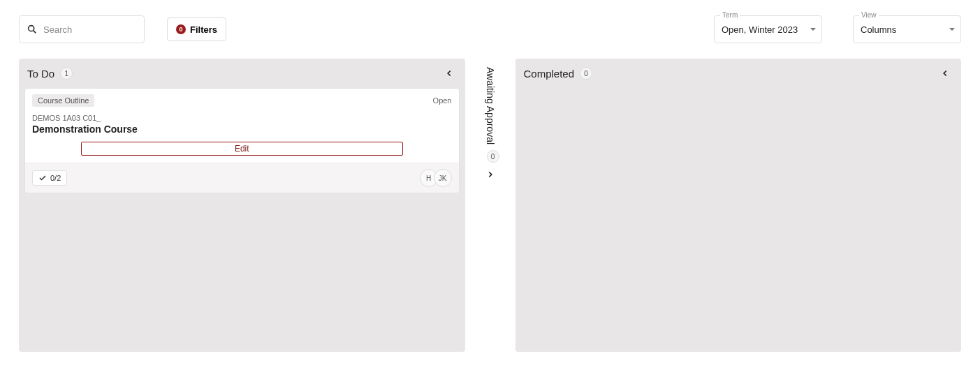 This screenshot has height=386, width=980. What do you see at coordinates (56, 178) in the screenshot?
I see `checklist-count: 0/2` at bounding box center [56, 178].